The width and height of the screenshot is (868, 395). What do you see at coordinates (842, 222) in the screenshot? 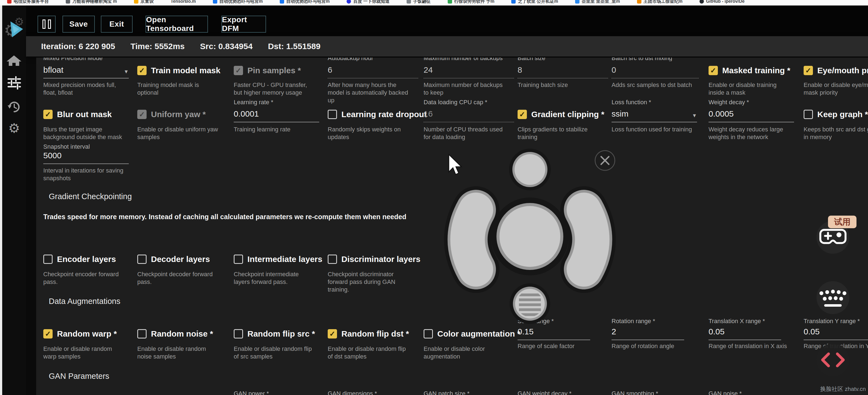
I see `trial-badge: 试用` at bounding box center [842, 222].